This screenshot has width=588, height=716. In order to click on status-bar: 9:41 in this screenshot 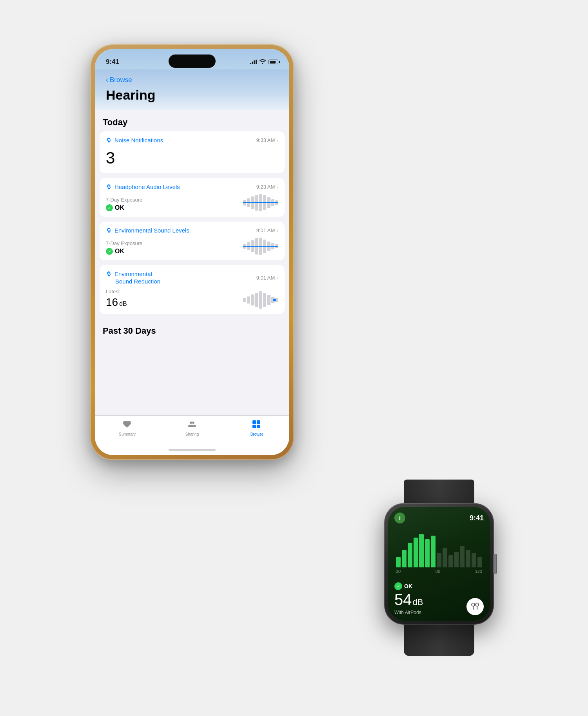, I will do `click(192, 59)`.